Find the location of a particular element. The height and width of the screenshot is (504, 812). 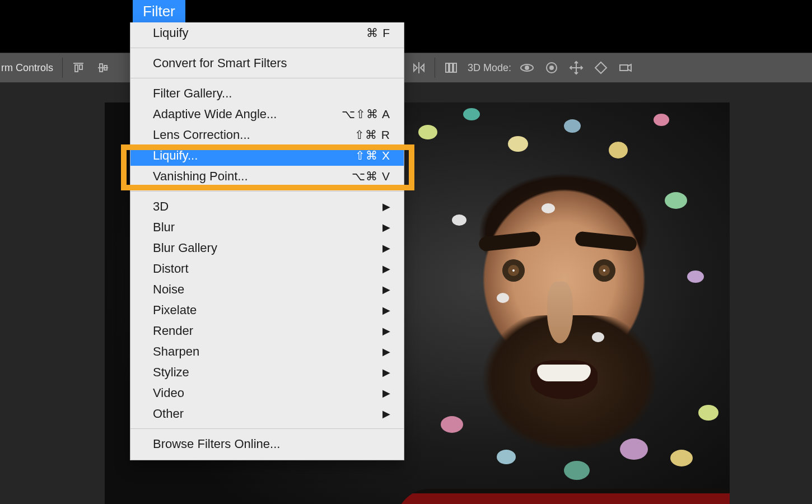

menu-item-label: Other is located at coordinates (267, 414).